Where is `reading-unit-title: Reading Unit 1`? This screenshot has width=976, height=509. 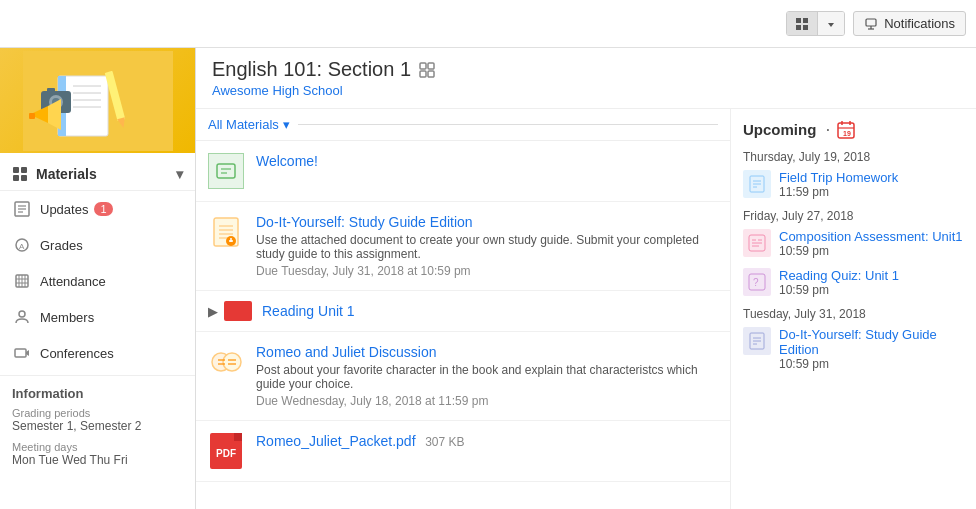 reading-unit-title: Reading Unit 1 is located at coordinates (308, 311).